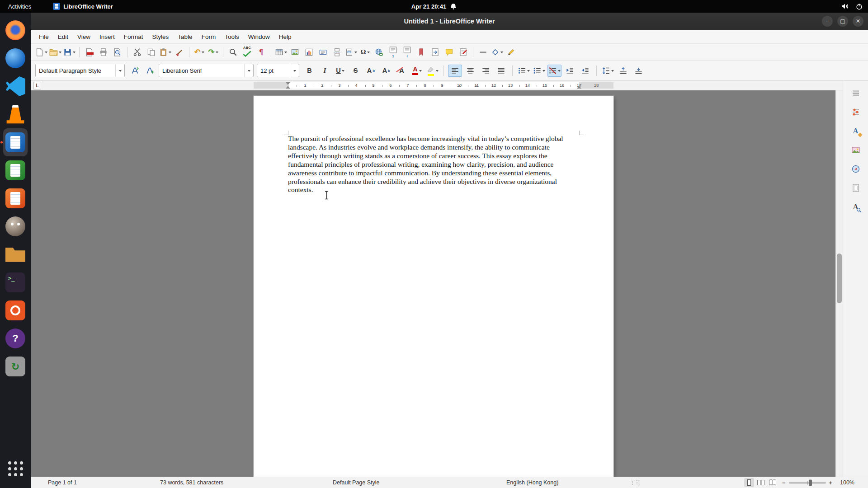 The width and height of the screenshot is (868, 488). Describe the element at coordinates (134, 37) in the screenshot. I see `menu-format: Format` at that location.